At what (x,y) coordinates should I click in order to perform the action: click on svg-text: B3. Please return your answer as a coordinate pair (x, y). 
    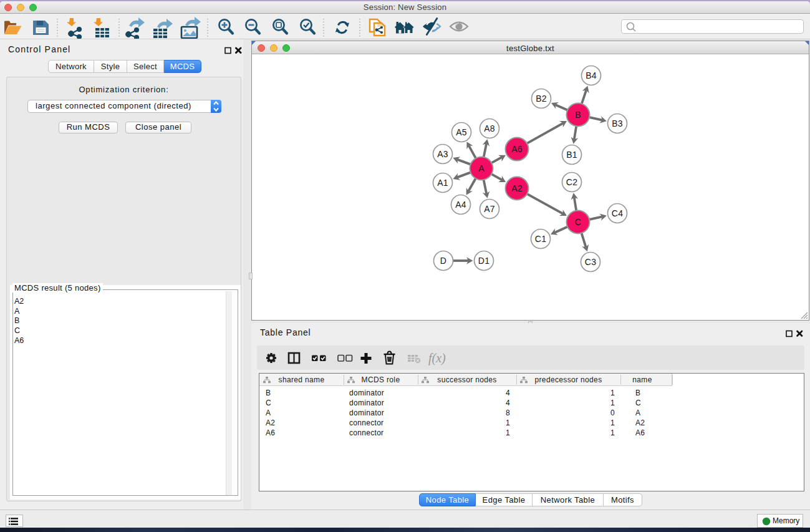
    Looking at the image, I should click on (617, 123).